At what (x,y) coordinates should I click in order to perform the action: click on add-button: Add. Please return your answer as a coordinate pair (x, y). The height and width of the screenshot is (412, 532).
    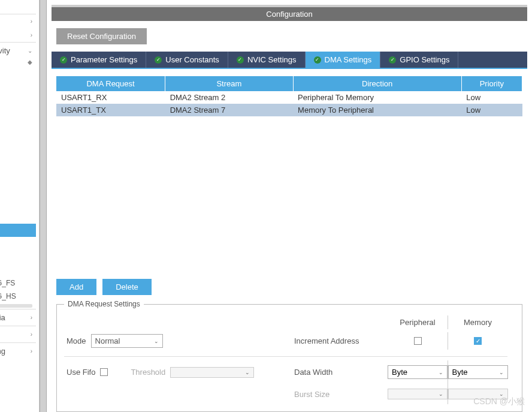
    Looking at the image, I should click on (77, 287).